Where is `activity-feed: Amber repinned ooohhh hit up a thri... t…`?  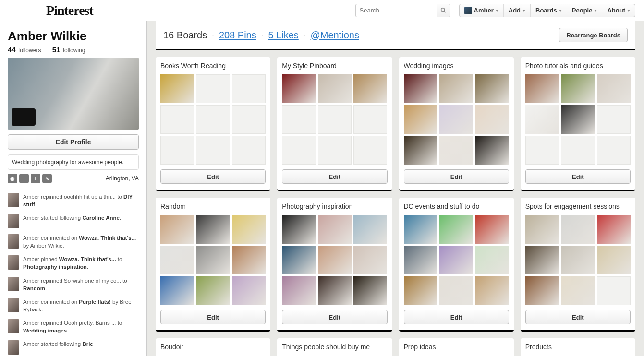
activity-feed: Amber repinned ooohhh hit up a thri... t… is located at coordinates (73, 273).